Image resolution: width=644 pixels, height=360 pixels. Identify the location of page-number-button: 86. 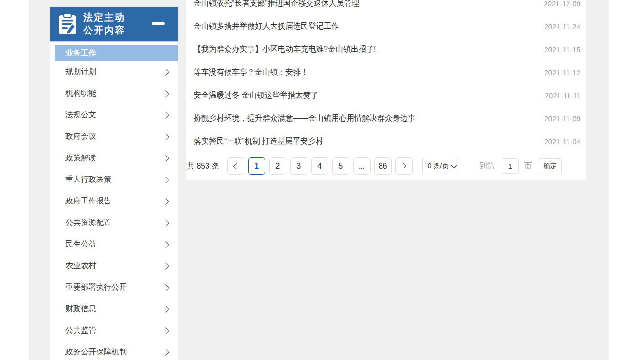
(383, 166).